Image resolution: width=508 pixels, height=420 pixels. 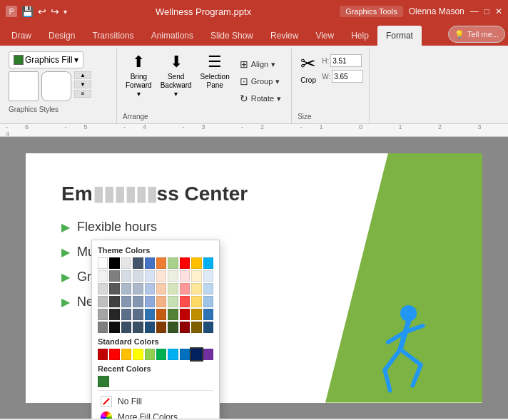 I want to click on close-btn: ✕, so click(x=499, y=11).